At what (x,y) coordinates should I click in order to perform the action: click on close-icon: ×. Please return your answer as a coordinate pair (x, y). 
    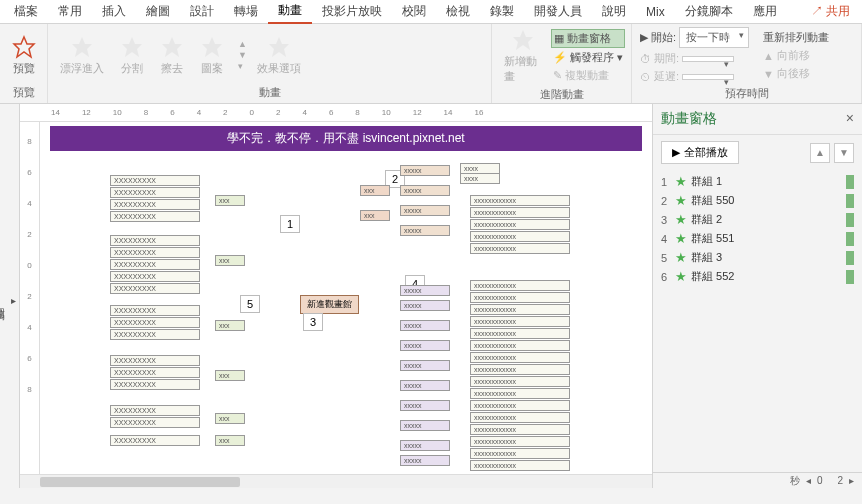
    Looking at the image, I should click on (850, 119).